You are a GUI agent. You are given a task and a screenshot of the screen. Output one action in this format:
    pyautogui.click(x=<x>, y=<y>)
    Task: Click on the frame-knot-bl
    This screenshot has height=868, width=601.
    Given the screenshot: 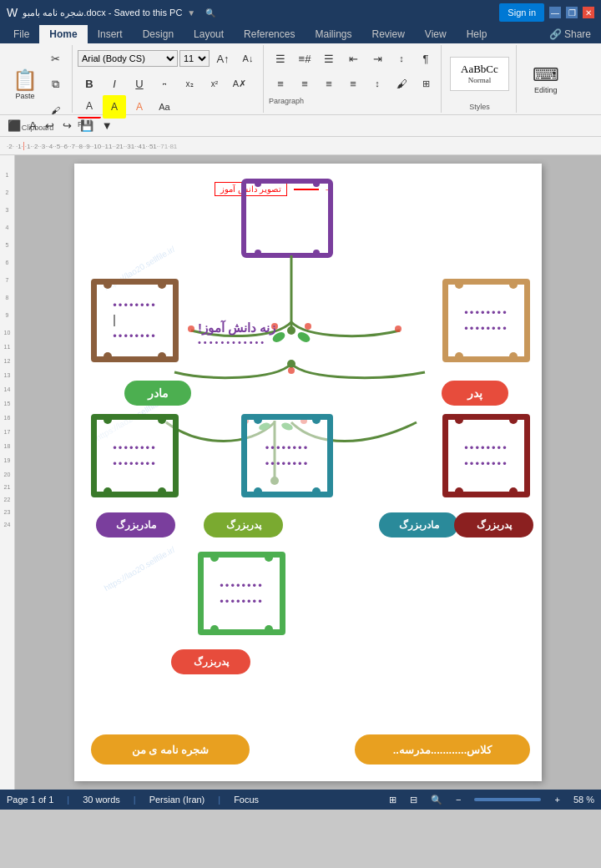 What is the action you would take?
    pyautogui.click(x=258, y=253)
    